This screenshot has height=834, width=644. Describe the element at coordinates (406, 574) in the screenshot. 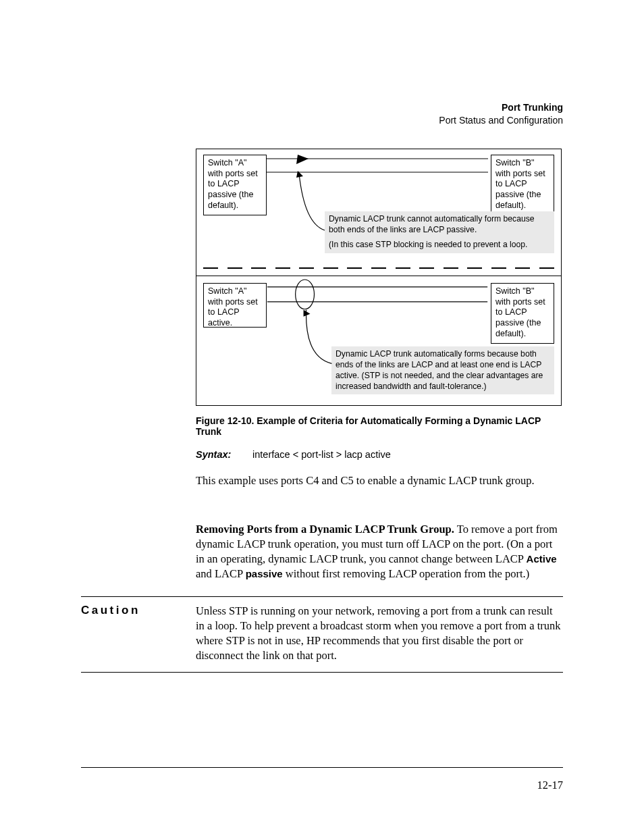

I see `remove-seg3: without first removing LACP operation fr…` at that location.